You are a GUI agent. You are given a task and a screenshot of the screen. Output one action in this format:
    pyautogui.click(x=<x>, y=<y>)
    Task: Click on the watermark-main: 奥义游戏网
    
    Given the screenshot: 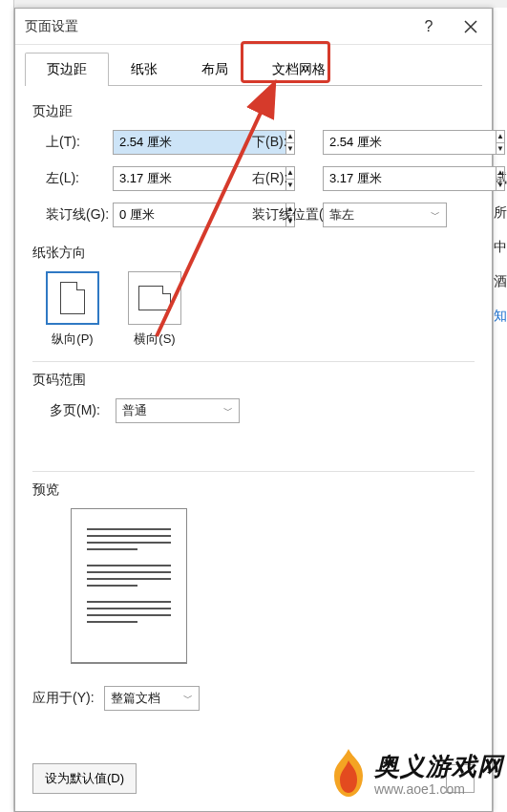 What is the action you would take?
    pyautogui.click(x=439, y=766)
    